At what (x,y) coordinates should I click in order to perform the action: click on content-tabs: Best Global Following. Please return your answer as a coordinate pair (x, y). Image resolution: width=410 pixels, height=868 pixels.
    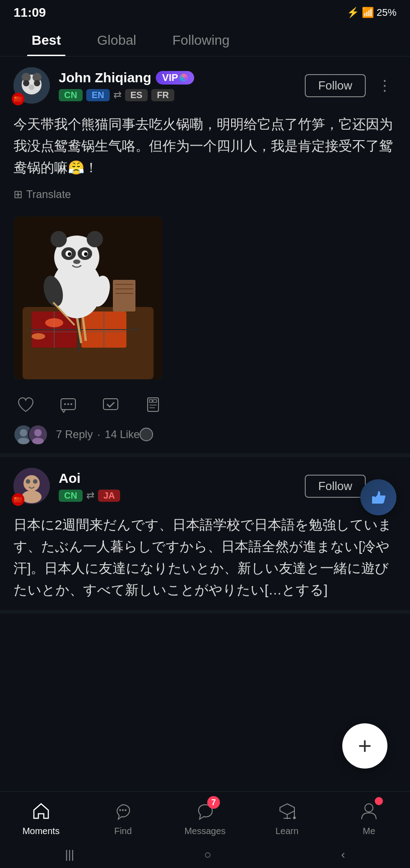
    Looking at the image, I should click on (205, 40).